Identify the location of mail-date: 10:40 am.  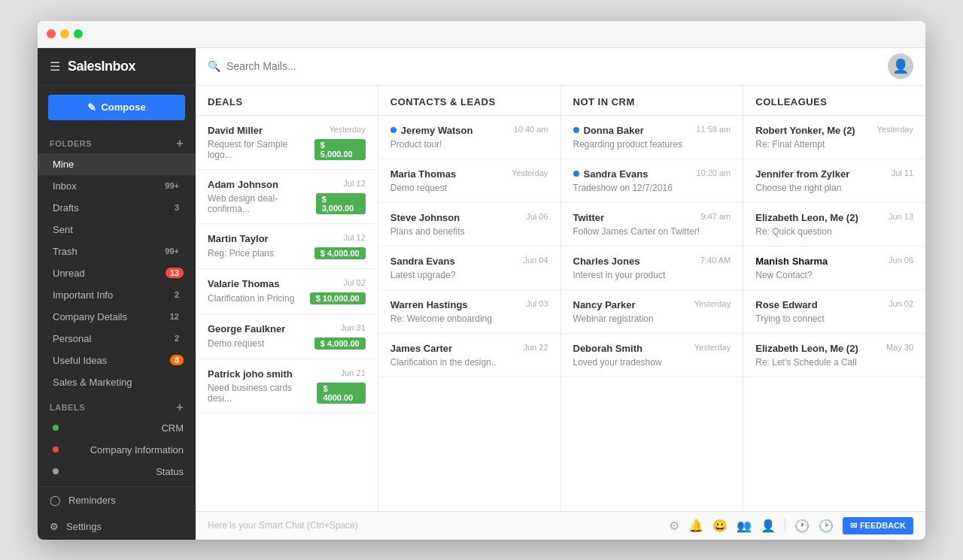
(531, 129).